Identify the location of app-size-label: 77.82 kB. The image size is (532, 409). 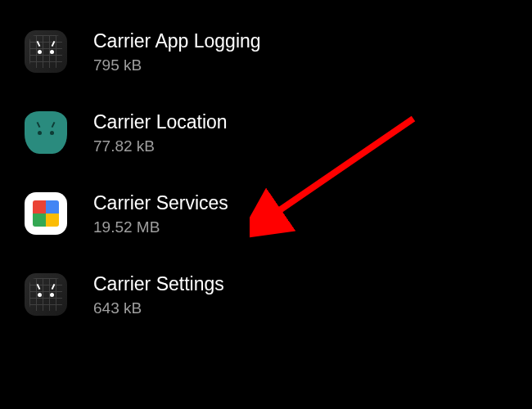
(160, 146).